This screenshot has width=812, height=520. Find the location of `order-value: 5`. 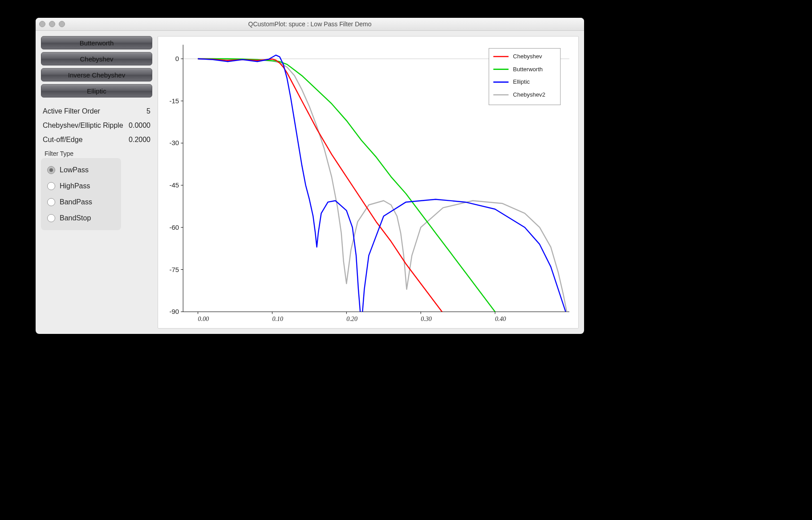

order-value: 5 is located at coordinates (140, 111).